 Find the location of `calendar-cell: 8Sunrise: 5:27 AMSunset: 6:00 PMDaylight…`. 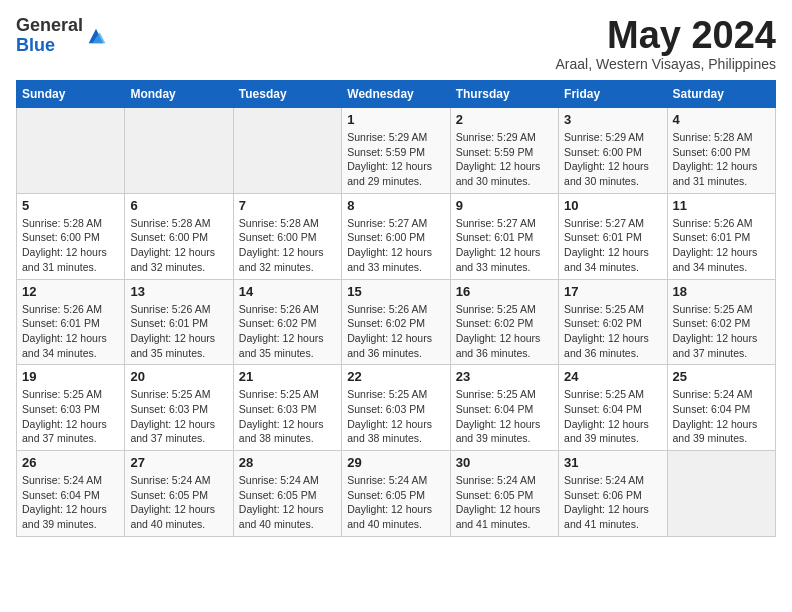

calendar-cell: 8Sunrise: 5:27 AMSunset: 6:00 PMDaylight… is located at coordinates (396, 236).